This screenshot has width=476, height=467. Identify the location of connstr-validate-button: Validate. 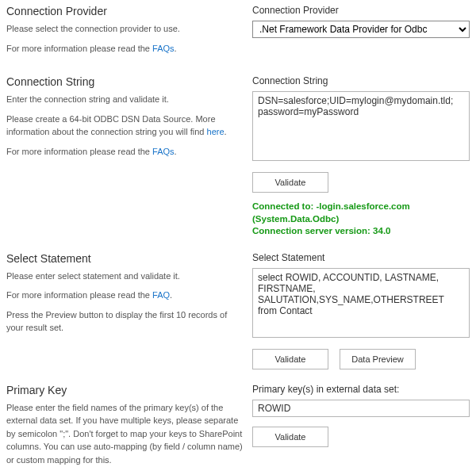
(290, 182).